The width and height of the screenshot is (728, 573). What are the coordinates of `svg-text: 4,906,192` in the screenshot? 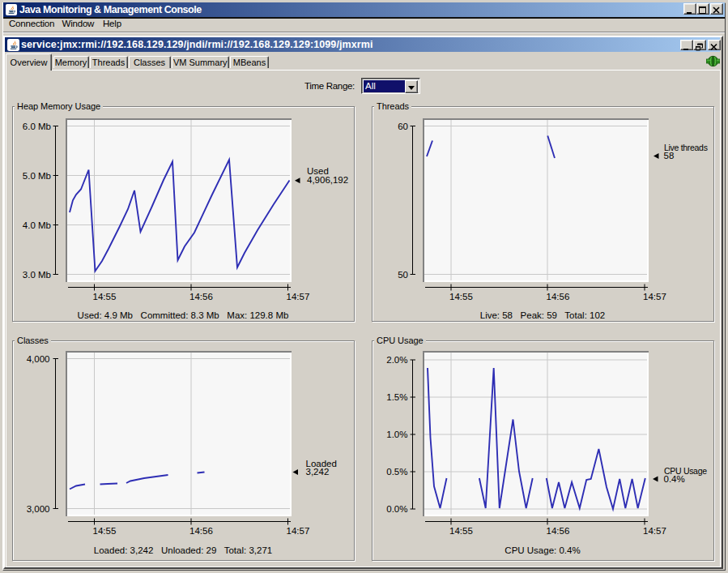 It's located at (327, 180).